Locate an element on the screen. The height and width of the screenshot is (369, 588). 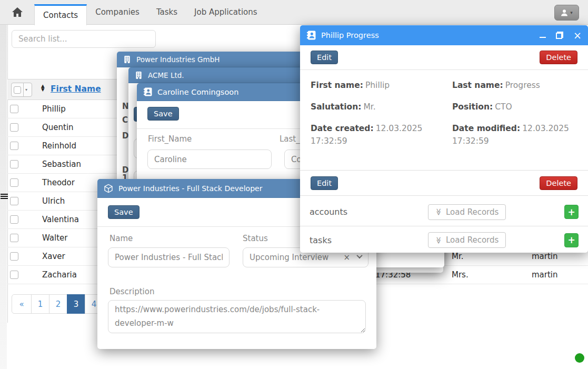
field-salutation: Salutation:Mr. is located at coordinates (381, 107).